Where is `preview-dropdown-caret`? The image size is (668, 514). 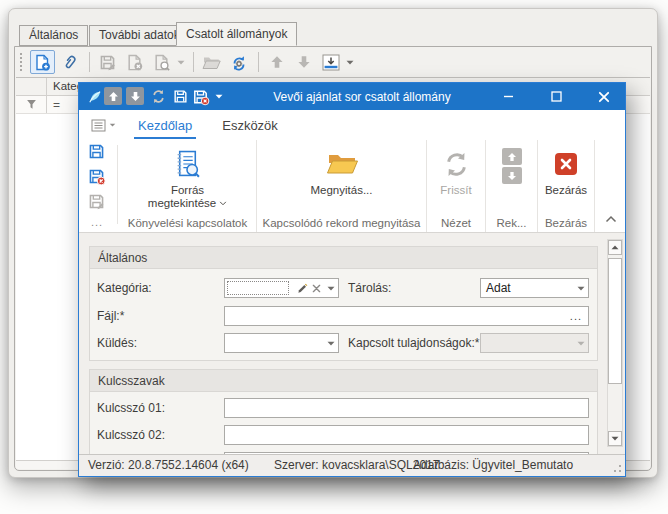 preview-dropdown-caret is located at coordinates (181, 62).